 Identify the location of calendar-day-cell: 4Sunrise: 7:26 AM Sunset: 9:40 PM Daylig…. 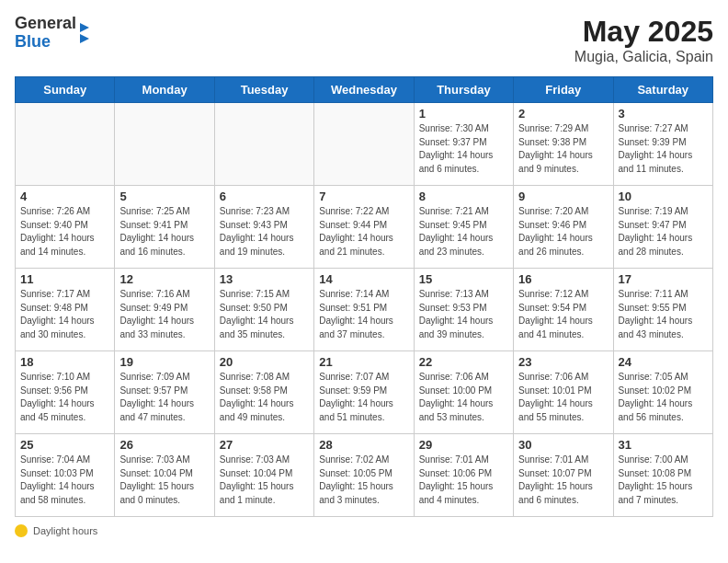
(65, 227).